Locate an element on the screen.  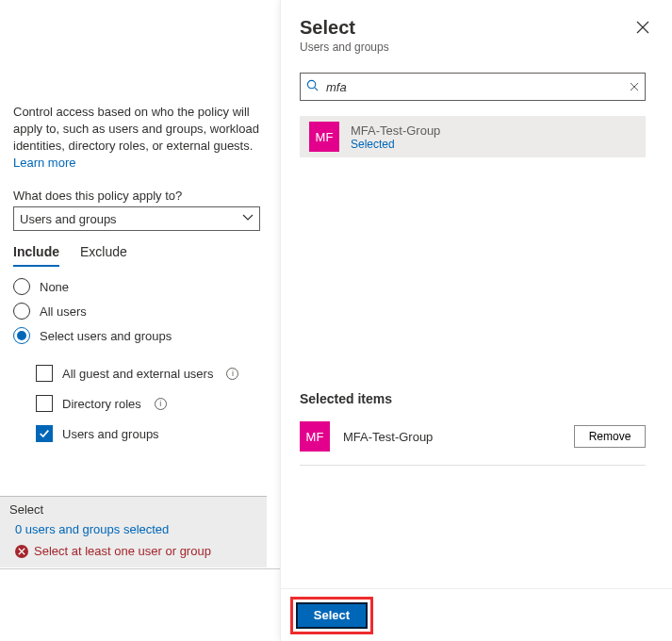
radio-none-label: None is located at coordinates (55, 287).